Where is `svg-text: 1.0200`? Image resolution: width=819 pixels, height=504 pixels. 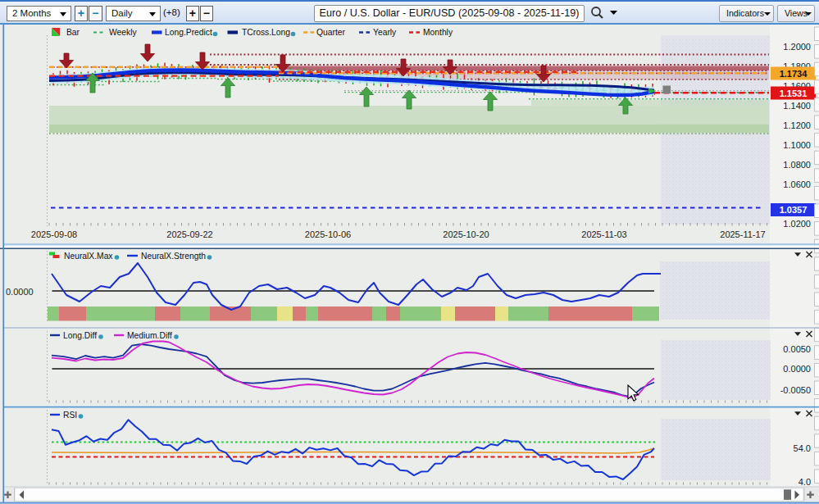 svg-text: 1.0200 is located at coordinates (797, 224).